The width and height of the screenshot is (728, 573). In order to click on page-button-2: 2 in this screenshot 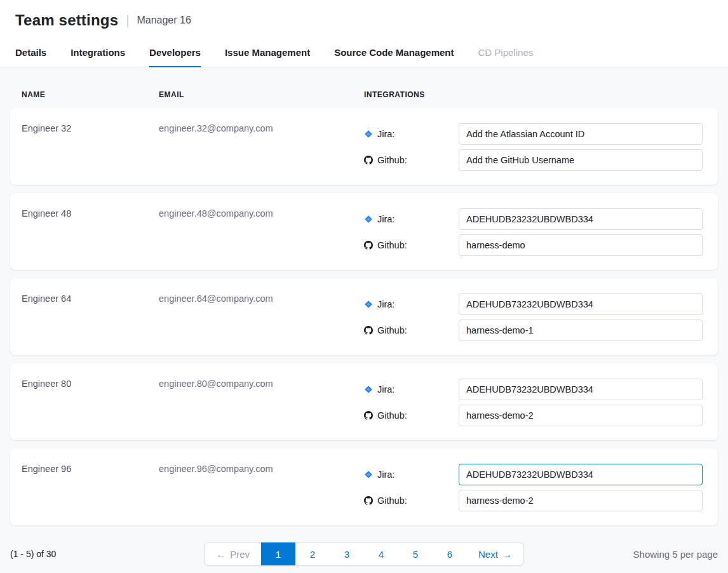, I will do `click(313, 554)`.